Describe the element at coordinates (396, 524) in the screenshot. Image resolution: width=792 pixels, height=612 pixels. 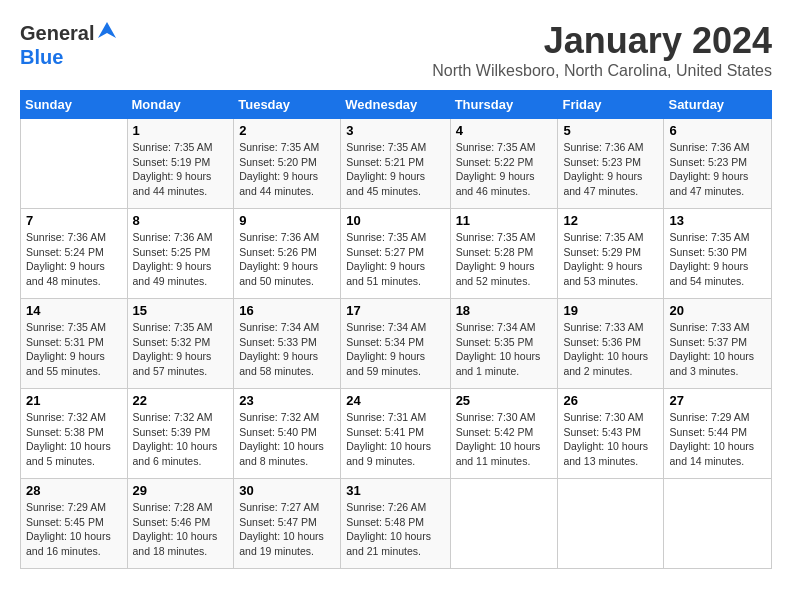
I see `week-row-5: 28Sunrise: 7:29 AMSunset: 5:45 PMDayligh…` at that location.